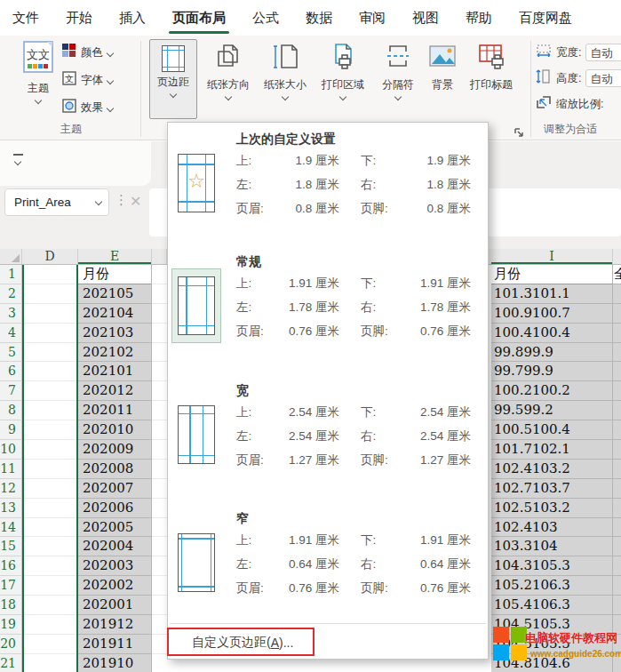 The width and height of the screenshot is (621, 672). I want to click on row-number: 9, so click(11, 430).